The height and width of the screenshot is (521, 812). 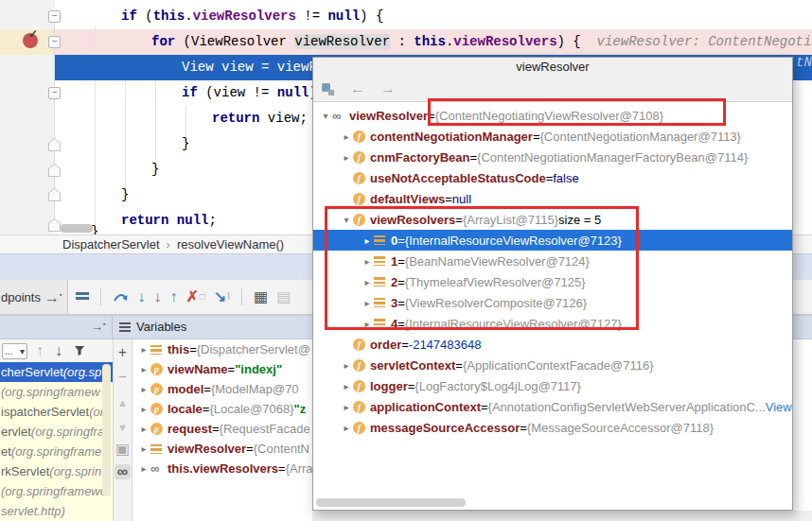 What do you see at coordinates (244, 16) in the screenshot?
I see `code-token: viewResolvers` at bounding box center [244, 16].